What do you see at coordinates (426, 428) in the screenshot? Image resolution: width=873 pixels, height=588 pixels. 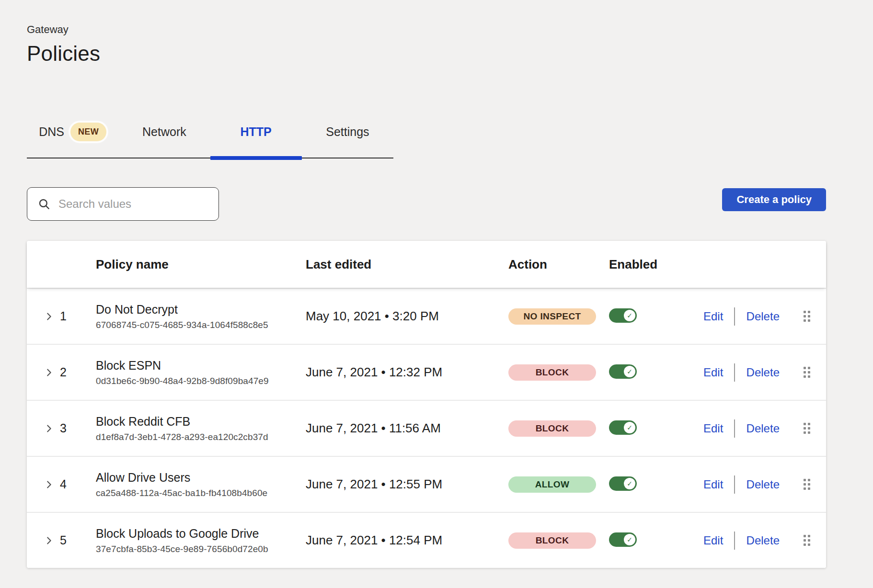 I see `table-row: 3 Block Reddit CFB d1ef8a7d-3eb1-4728-a2…` at bounding box center [426, 428].